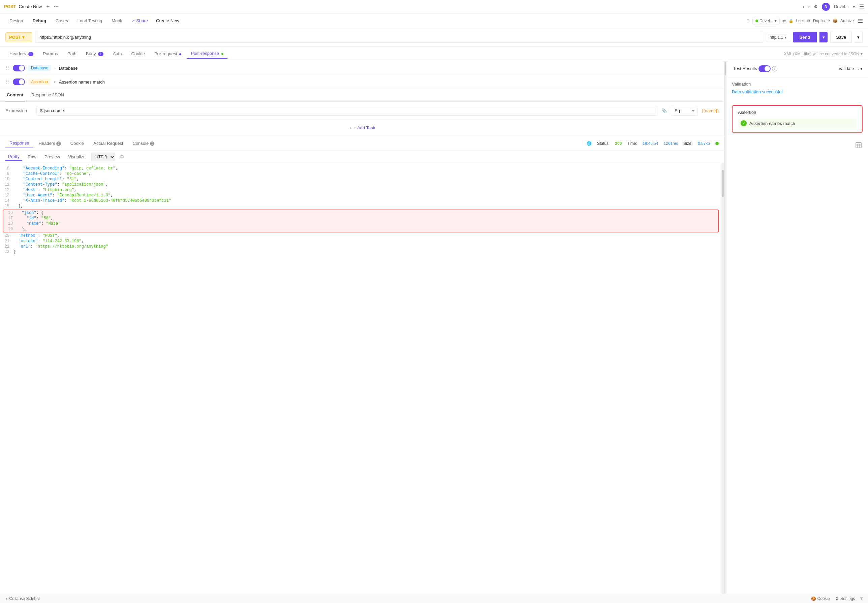 The image size is (868, 603). What do you see at coordinates (103, 157) in the screenshot?
I see `encoding-select: UTF-8` at bounding box center [103, 157].